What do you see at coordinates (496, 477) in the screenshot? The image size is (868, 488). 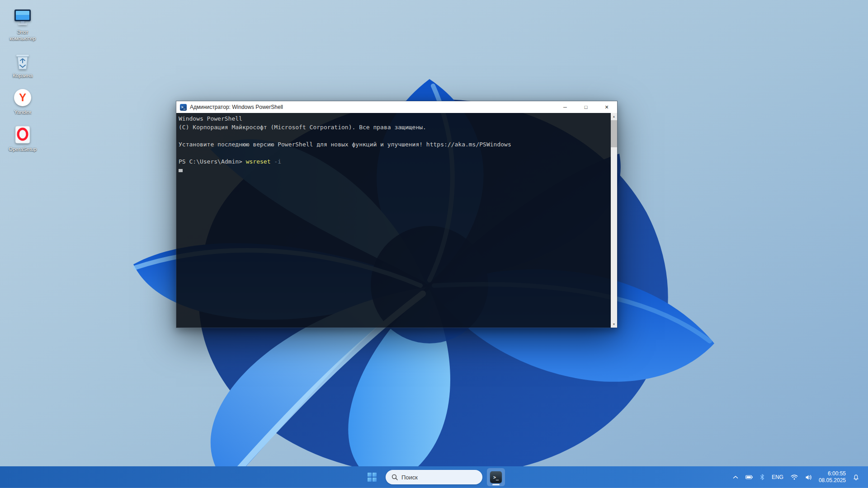 I see `powershell-taskbar-icon: >_` at bounding box center [496, 477].